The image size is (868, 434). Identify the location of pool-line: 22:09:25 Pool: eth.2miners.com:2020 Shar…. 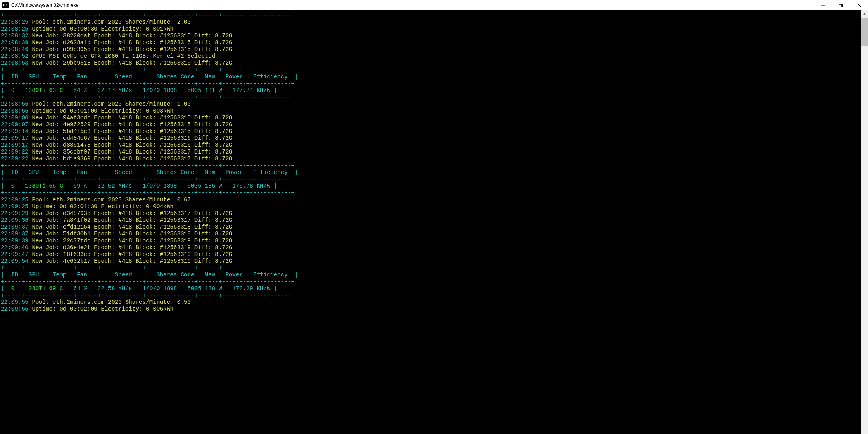
(431, 200).